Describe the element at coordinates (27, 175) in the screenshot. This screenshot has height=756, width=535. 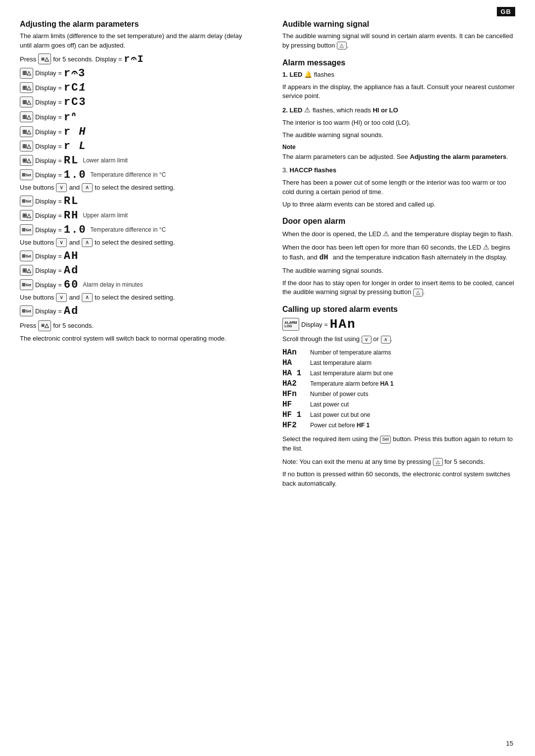
I see `set-btn-1: ⊞Set` at that location.